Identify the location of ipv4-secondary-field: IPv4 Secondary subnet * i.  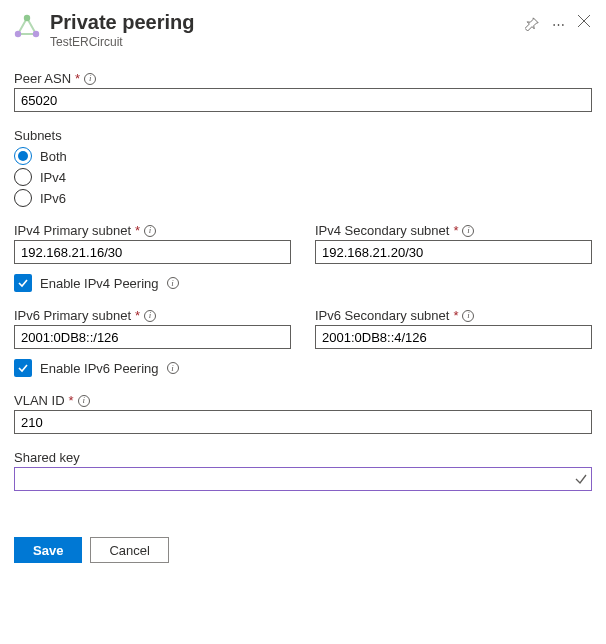
(454, 244).